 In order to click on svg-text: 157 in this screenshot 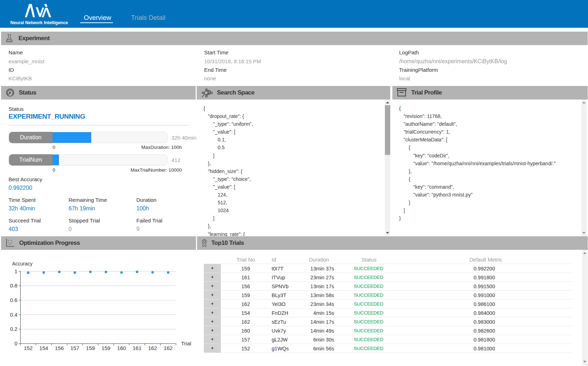, I will do `click(75, 348)`.